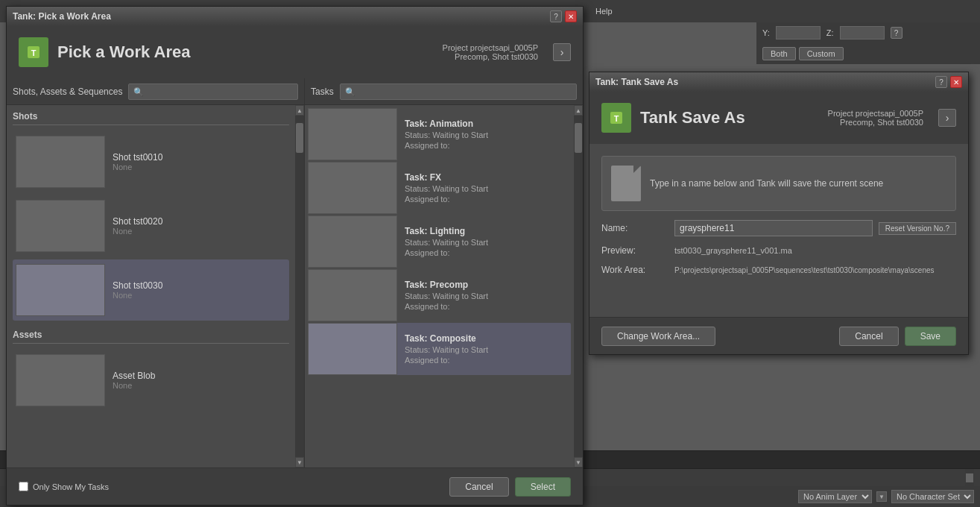 The width and height of the screenshot is (980, 507). Describe the element at coordinates (484, 177) in the screenshot. I see `task-name-fx: Task: FX` at that location.